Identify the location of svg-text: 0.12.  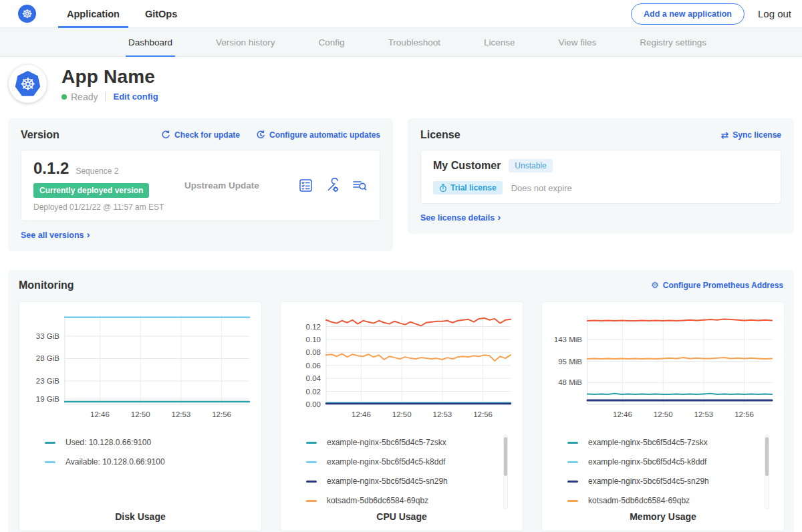
(313, 326).